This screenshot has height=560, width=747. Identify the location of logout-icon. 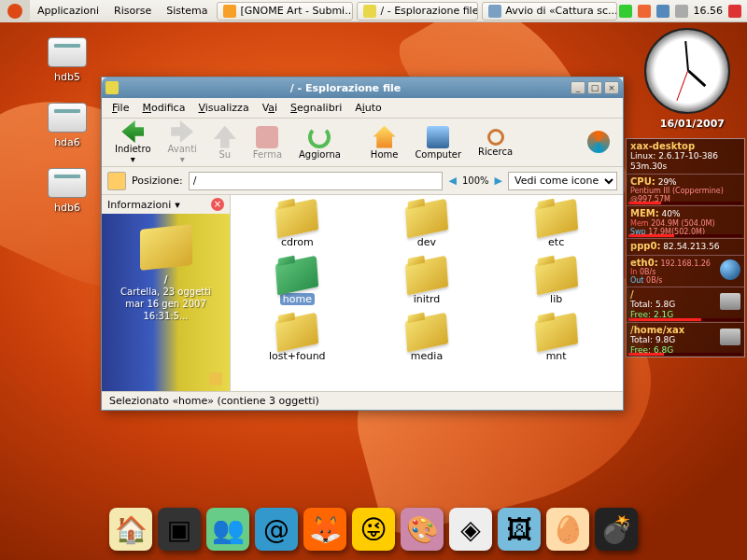
(735, 11).